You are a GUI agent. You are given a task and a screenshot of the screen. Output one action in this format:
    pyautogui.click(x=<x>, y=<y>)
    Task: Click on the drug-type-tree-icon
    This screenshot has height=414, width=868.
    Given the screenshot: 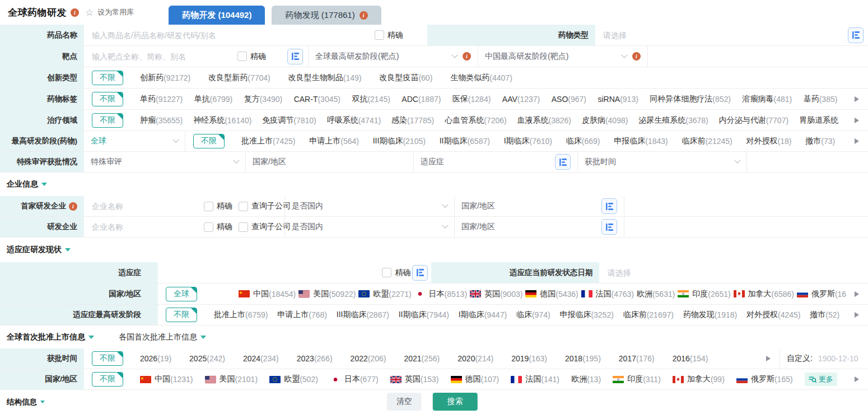 What is the action you would take?
    pyautogui.click(x=856, y=35)
    